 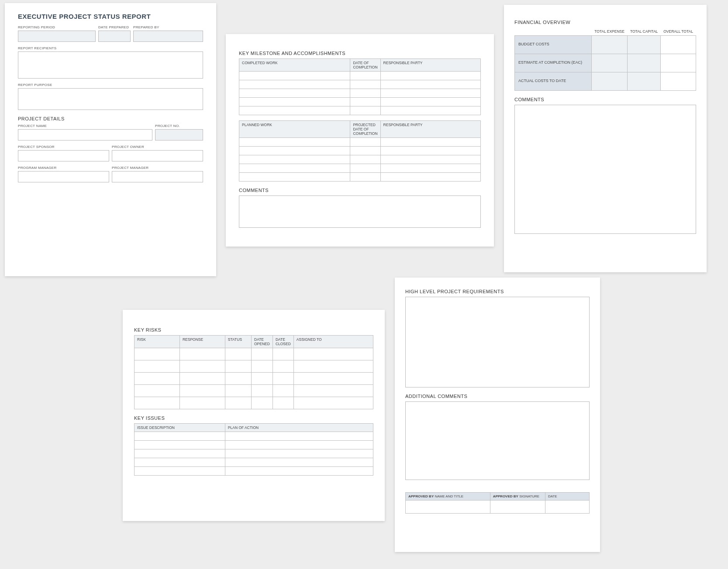 What do you see at coordinates (448, 507) in the screenshot?
I see `approved-name-input` at bounding box center [448, 507].